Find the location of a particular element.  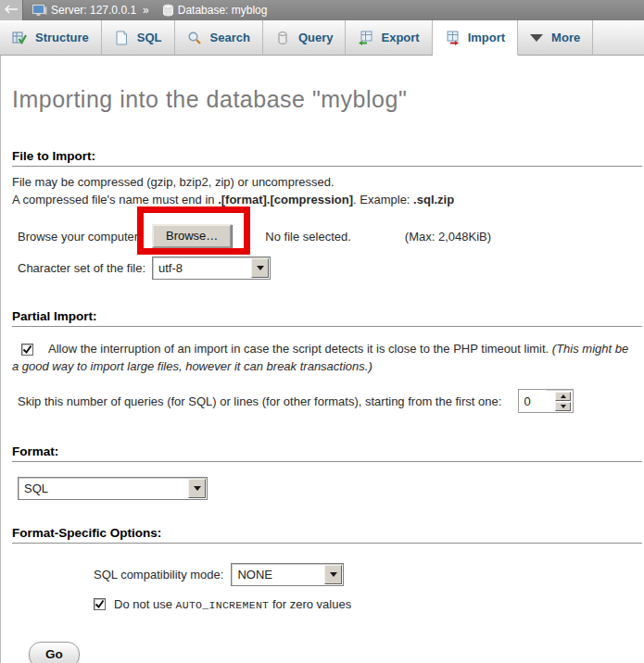

breadcrumb-database: Database: myblog is located at coordinates (222, 10).